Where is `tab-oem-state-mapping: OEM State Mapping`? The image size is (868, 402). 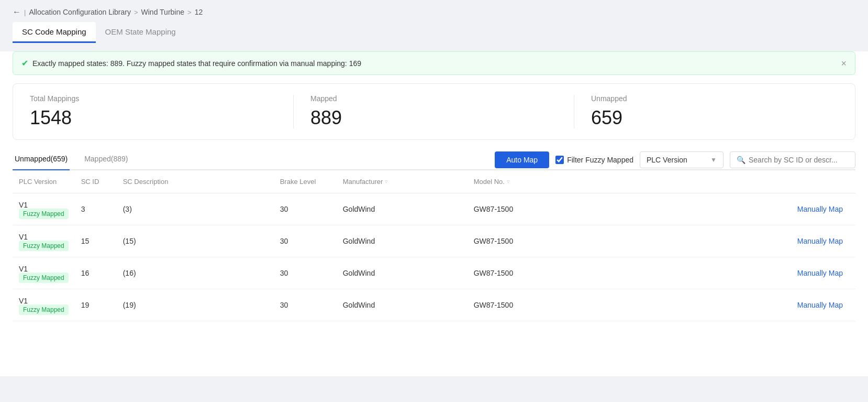
tab-oem-state-mapping: OEM State Mapping is located at coordinates (140, 32).